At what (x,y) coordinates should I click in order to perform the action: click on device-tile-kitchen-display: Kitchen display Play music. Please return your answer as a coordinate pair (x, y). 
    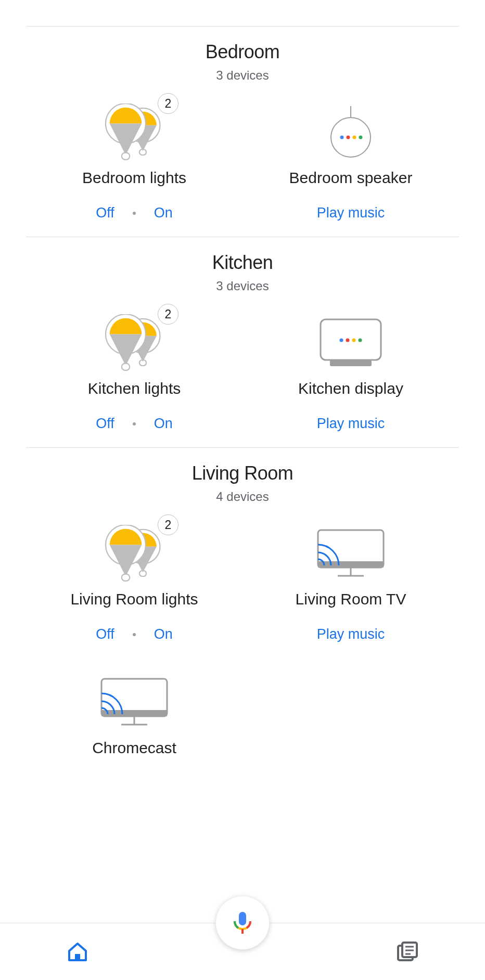
    Looking at the image, I should click on (351, 370).